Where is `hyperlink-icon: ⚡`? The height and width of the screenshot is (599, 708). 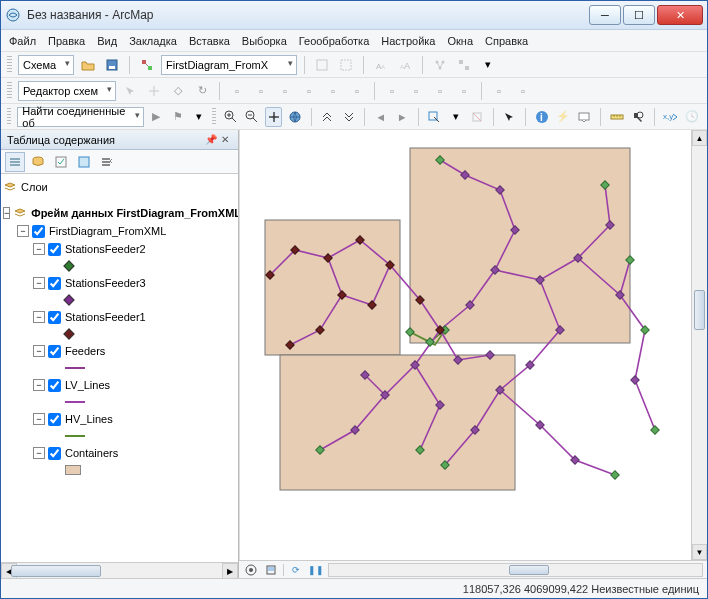
hyperlink-icon: ⚡ is located at coordinates (562, 117).